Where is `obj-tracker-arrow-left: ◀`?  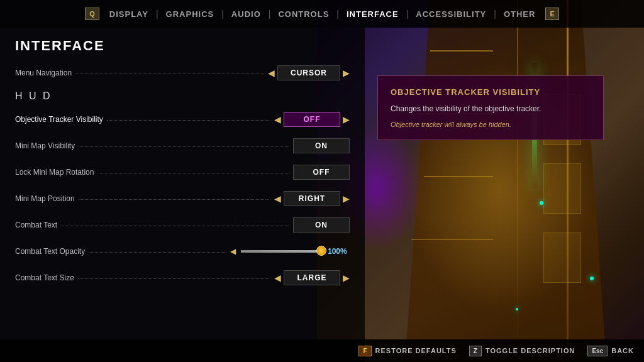
obj-tracker-arrow-left: ◀ is located at coordinates (278, 119).